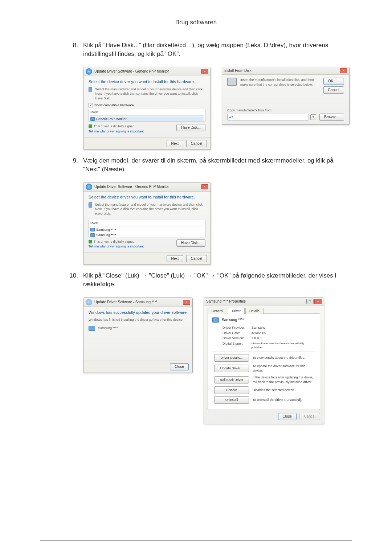  What do you see at coordinates (62, 50) in the screenshot?
I see `step-8-number: 8.` at bounding box center [62, 50].